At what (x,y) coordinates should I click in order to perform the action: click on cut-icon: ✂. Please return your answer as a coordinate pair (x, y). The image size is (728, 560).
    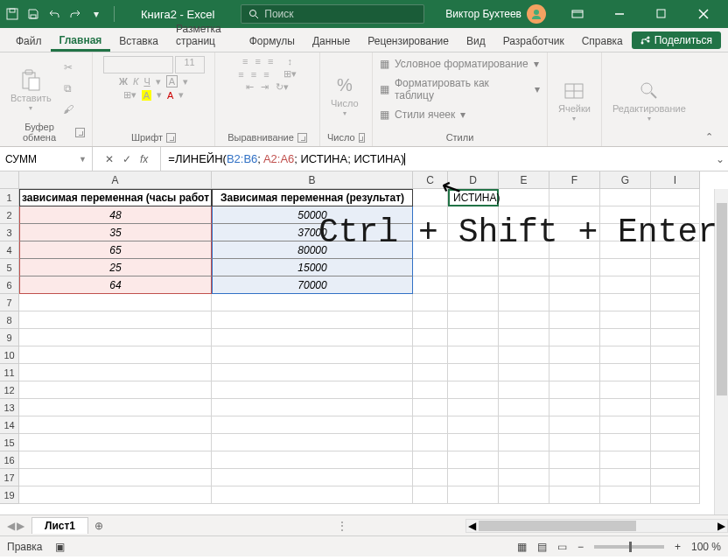
    Looking at the image, I should click on (68, 67).